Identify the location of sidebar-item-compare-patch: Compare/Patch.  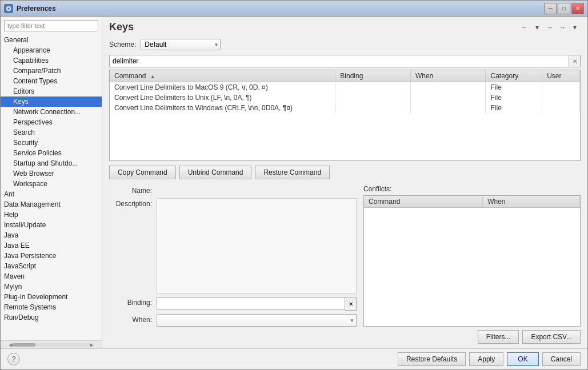
(51, 71).